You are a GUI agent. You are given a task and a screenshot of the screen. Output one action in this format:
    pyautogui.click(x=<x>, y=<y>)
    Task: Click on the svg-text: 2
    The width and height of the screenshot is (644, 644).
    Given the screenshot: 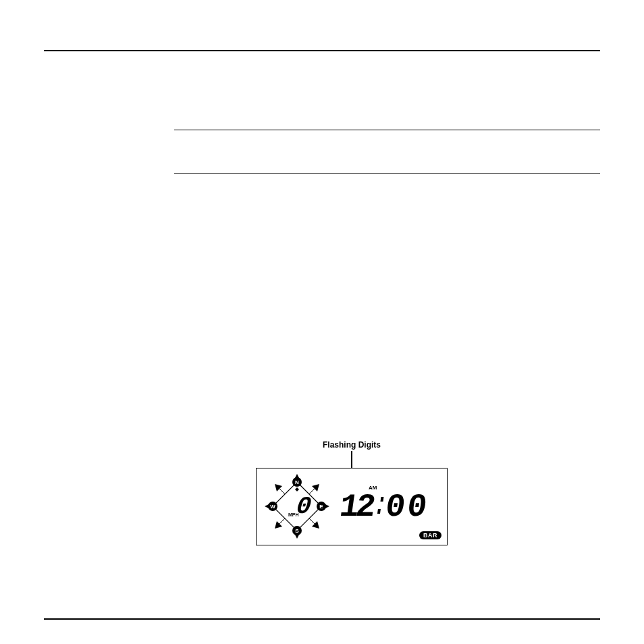 What is the action you would take?
    pyautogui.click(x=366, y=507)
    